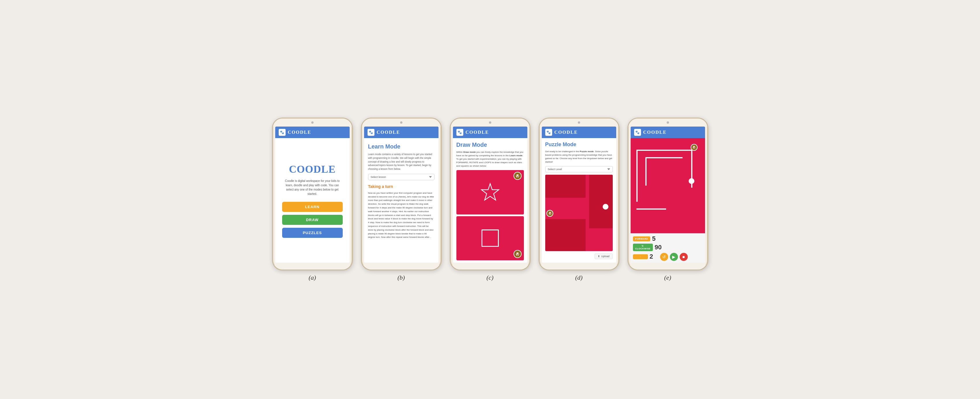 This screenshot has width=980, height=399. What do you see at coordinates (668, 200) in the screenshot?
I see `screen-e-content: 🐶 FORWARD 5 ↻ CLOCKWISE` at bounding box center [668, 200].